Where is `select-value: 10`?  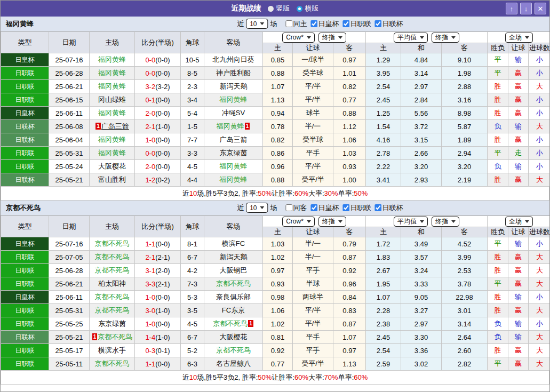 select-value: 10 is located at coordinates (253, 208).